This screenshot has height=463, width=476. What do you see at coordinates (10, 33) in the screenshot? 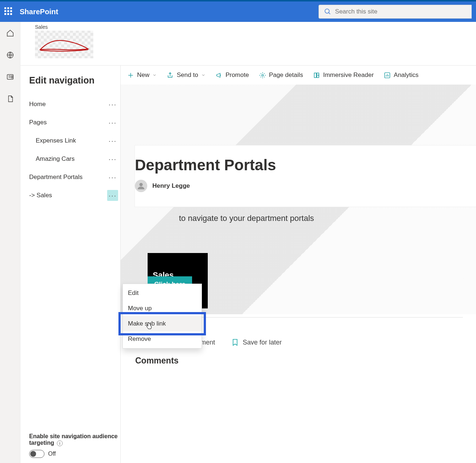
I see `home-icon` at bounding box center [10, 33].